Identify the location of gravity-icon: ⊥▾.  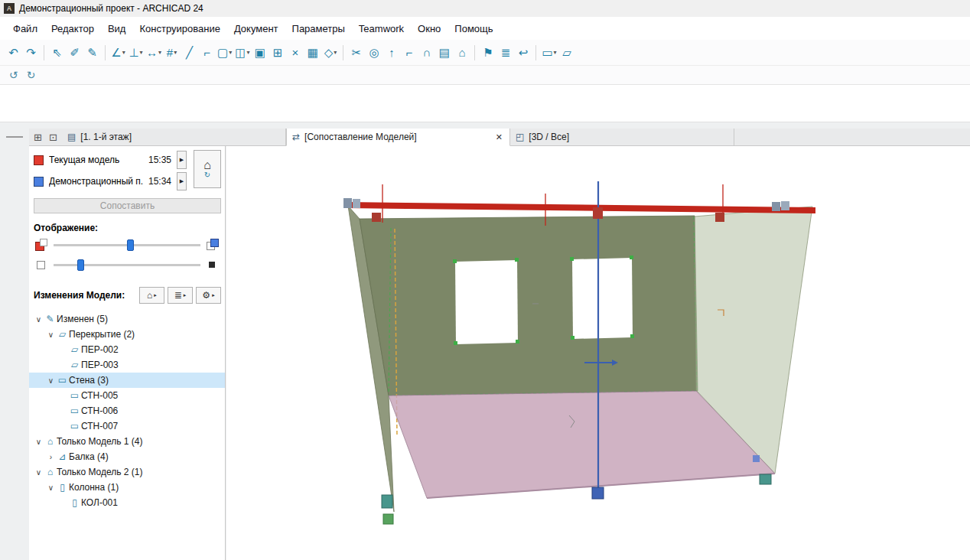
(136, 53).